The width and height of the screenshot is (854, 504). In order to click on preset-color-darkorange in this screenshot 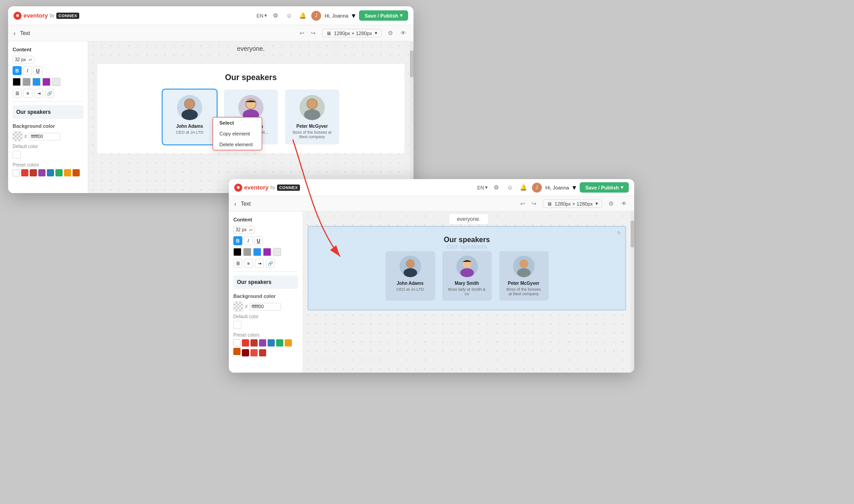, I will do `click(76, 173)`.